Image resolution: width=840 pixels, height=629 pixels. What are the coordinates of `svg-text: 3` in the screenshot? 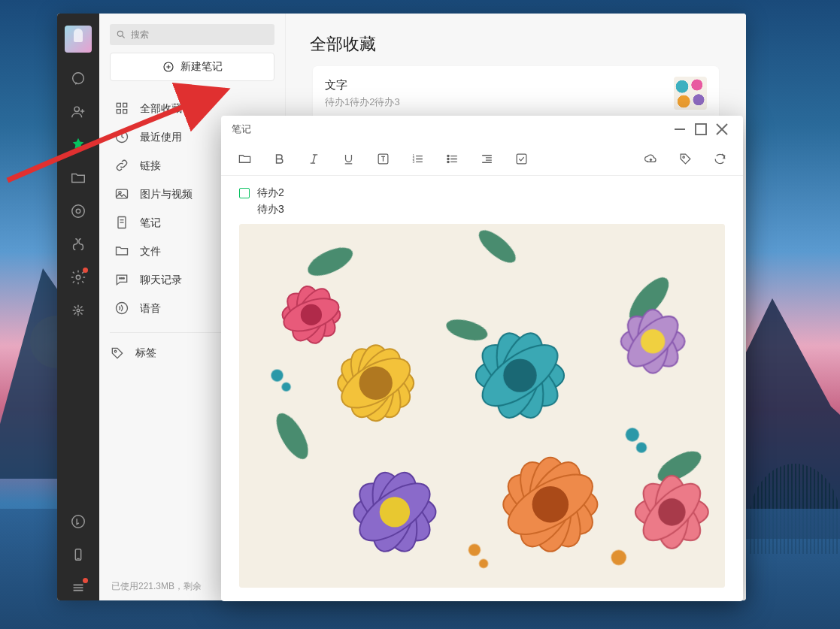 It's located at (414, 162).